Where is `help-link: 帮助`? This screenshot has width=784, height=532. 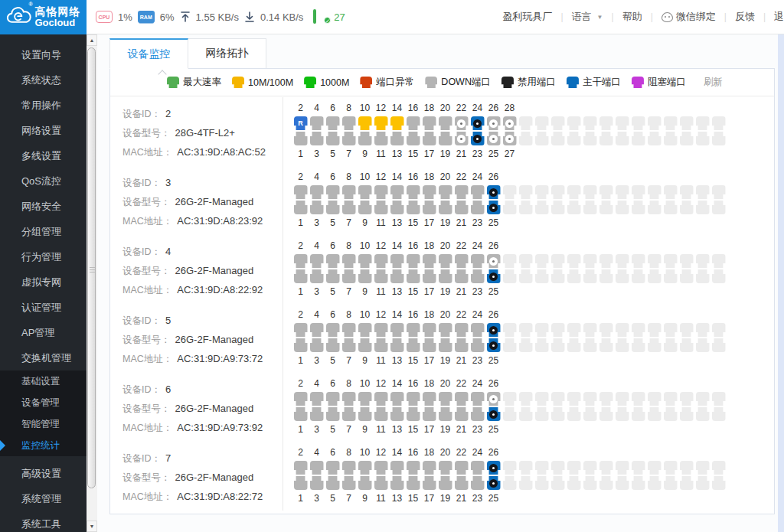
help-link: 帮助 is located at coordinates (632, 17).